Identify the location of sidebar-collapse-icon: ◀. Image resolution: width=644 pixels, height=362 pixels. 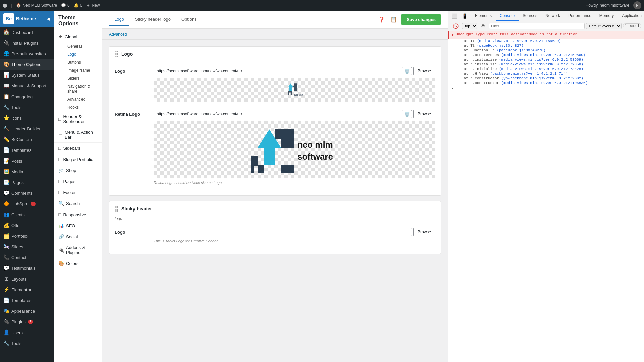
(48, 19).